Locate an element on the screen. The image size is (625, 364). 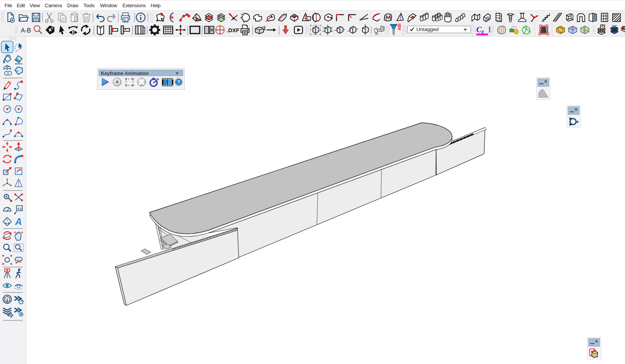
svg-text: A·B is located at coordinates (8, 223).